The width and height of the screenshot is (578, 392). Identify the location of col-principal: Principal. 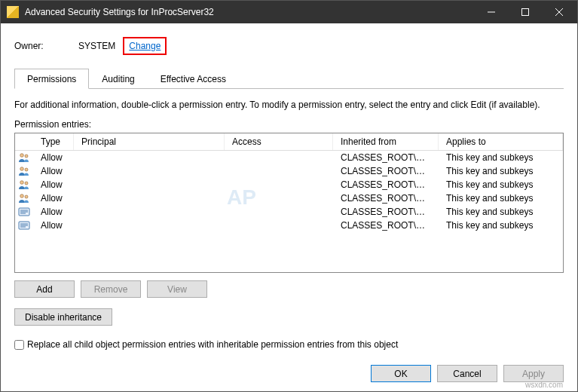
(149, 142).